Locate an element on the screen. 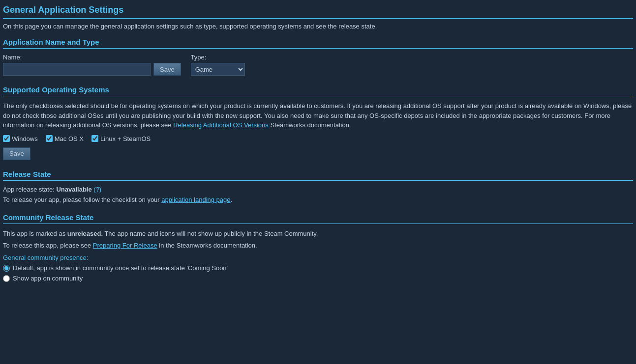  os-link: Releasing Additional OS Versions is located at coordinates (221, 125).